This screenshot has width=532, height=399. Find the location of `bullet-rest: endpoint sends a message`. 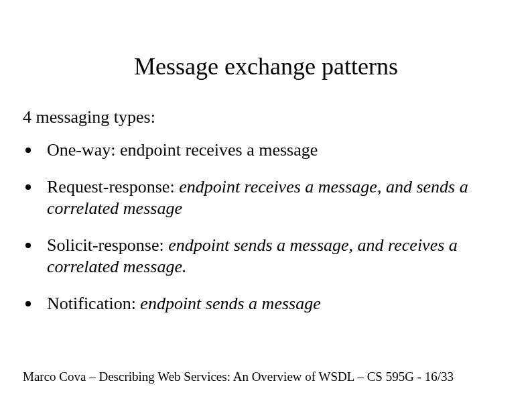

bullet-rest: endpoint sends a message is located at coordinates (230, 303).